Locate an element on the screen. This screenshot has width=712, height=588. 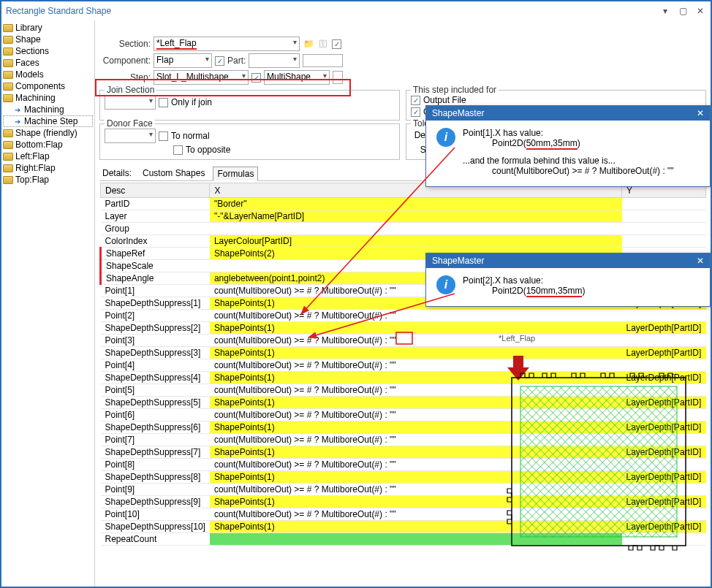
shape-preview: *Left_Flap is located at coordinates (597, 446).